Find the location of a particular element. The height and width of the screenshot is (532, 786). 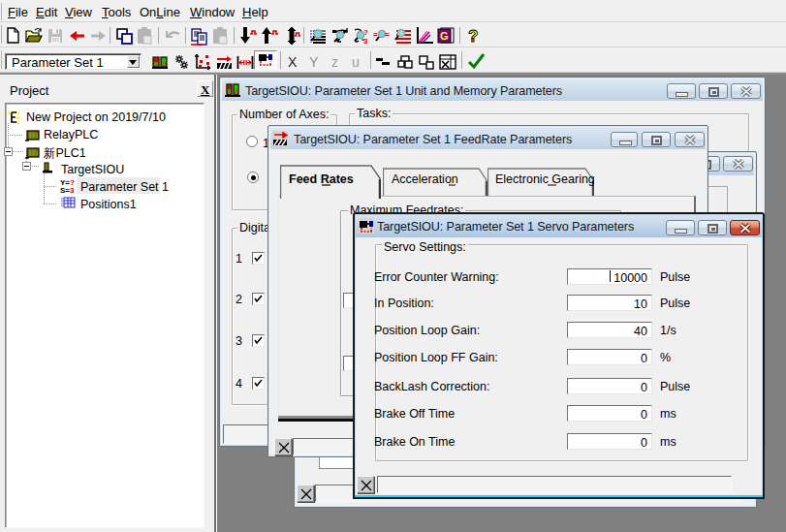

svg-text: S= is located at coordinates (65, 190).